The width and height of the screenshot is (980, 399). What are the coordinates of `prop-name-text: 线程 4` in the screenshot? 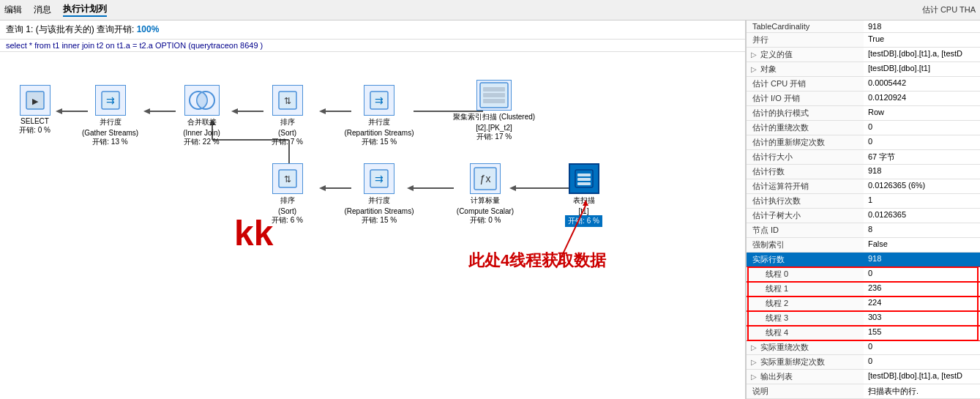 It's located at (770, 332).